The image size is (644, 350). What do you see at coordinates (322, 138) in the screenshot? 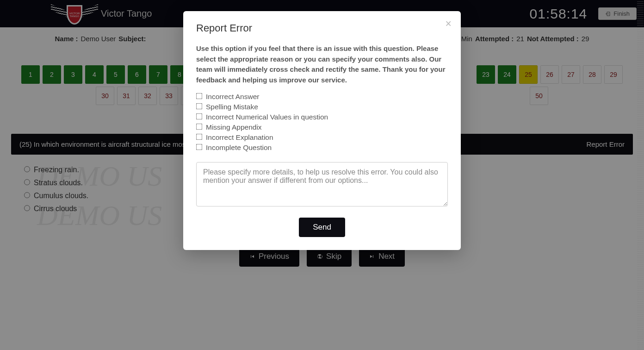
I see `reason-option-4: Incorrect Explanation` at bounding box center [322, 138].